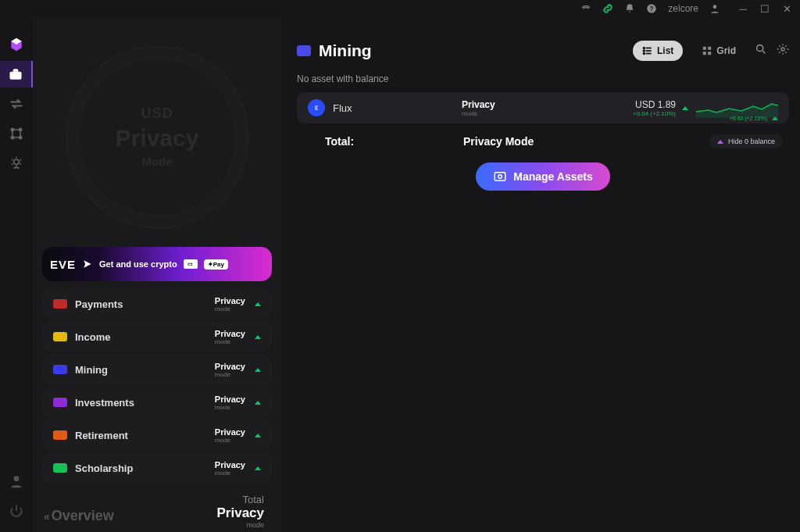  Describe the element at coordinates (16, 163) in the screenshot. I see `rail-settings` at that location.